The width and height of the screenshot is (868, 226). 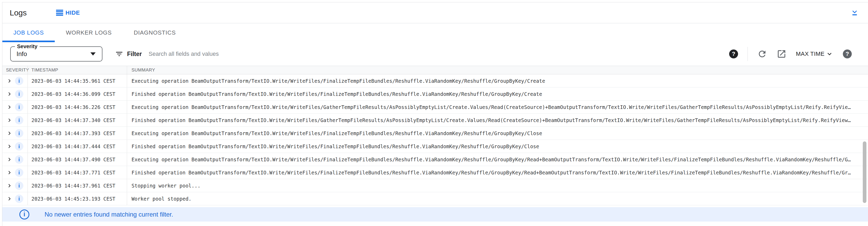 I want to click on max-time-dropdown: MAX TIME, so click(x=815, y=54).